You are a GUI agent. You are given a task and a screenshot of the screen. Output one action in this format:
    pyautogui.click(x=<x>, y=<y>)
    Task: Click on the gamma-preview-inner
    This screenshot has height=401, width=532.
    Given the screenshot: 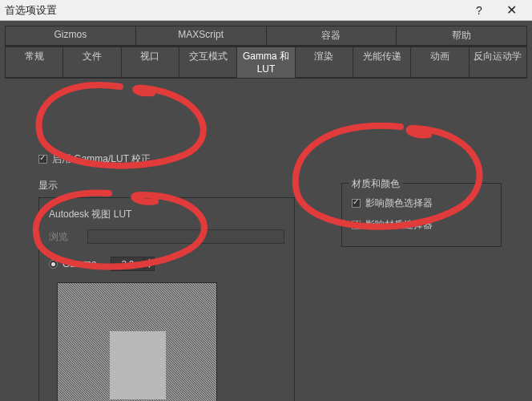 What is the action you would take?
    pyautogui.click(x=138, y=366)
    